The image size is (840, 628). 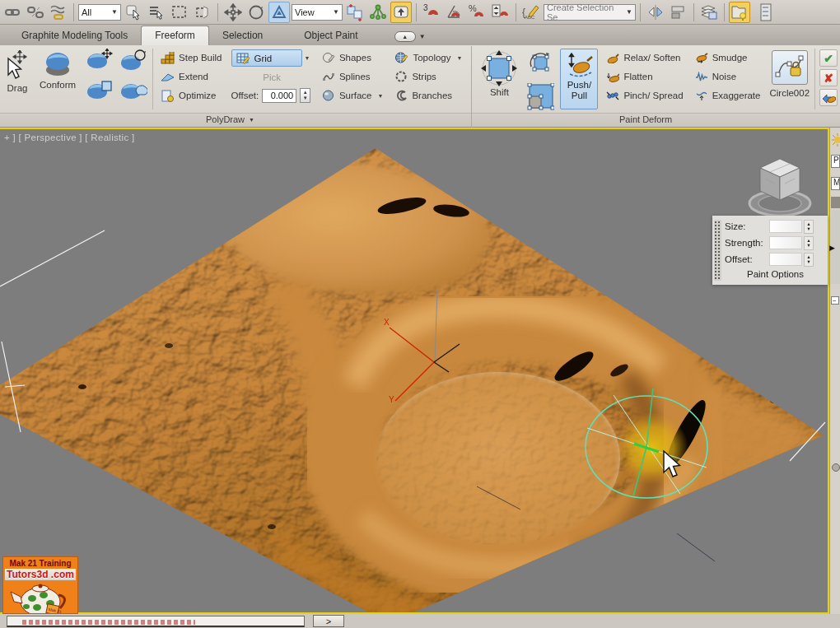 I want to click on unlink-selection-icon, so click(x=35, y=12).